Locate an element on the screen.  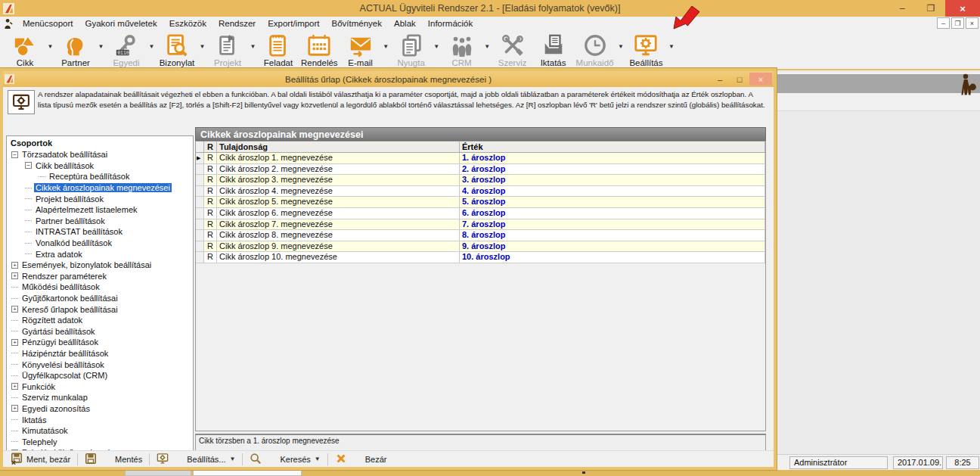
tree-item: Gyűjtőkartonok beállításai is located at coordinates (100, 298).